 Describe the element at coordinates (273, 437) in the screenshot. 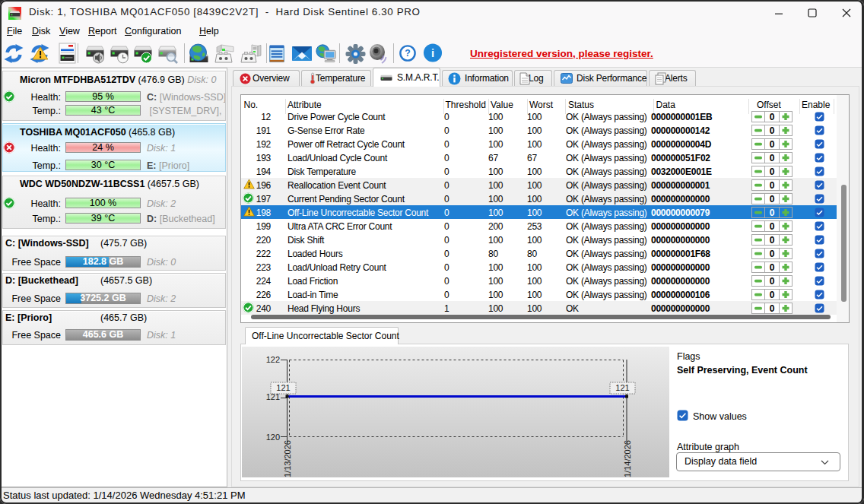

I see `svg-text: 120` at that location.